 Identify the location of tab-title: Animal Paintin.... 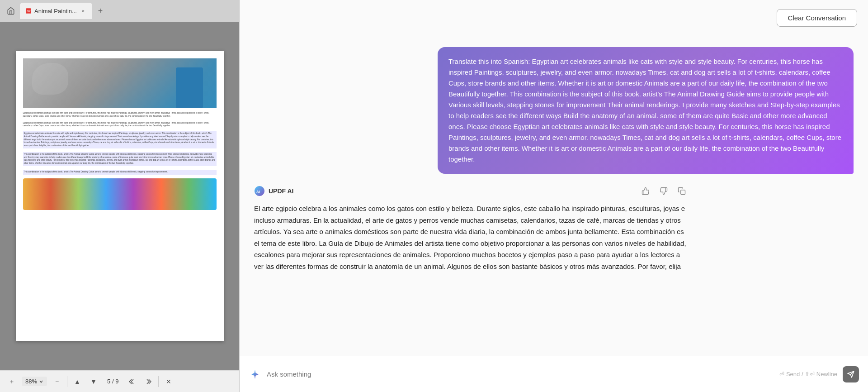
(56, 11).